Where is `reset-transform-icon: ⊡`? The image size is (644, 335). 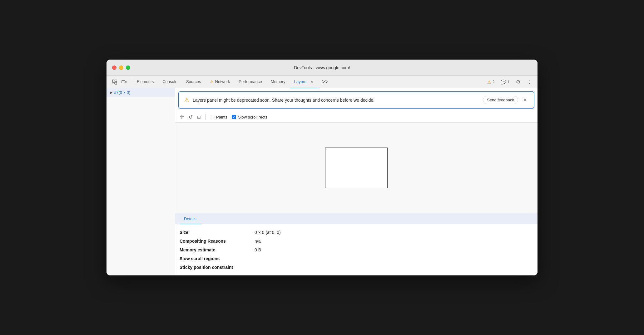
reset-transform-icon: ⊡ is located at coordinates (199, 117).